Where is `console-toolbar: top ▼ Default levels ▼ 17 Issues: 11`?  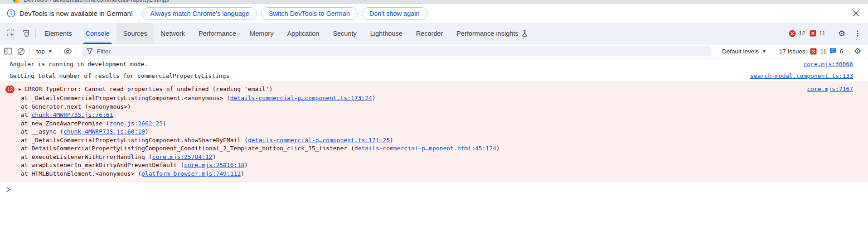 console-toolbar: top ▼ Default levels ▼ 17 Issues: 11 is located at coordinates (434, 52).